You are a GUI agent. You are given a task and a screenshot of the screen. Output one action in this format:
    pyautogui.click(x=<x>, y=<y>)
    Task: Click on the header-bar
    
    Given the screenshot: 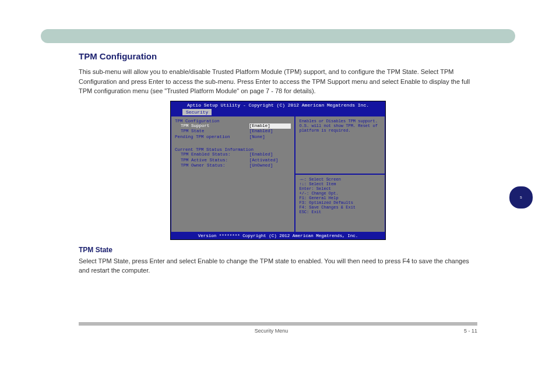 What is the action you would take?
    pyautogui.click(x=278, y=36)
    